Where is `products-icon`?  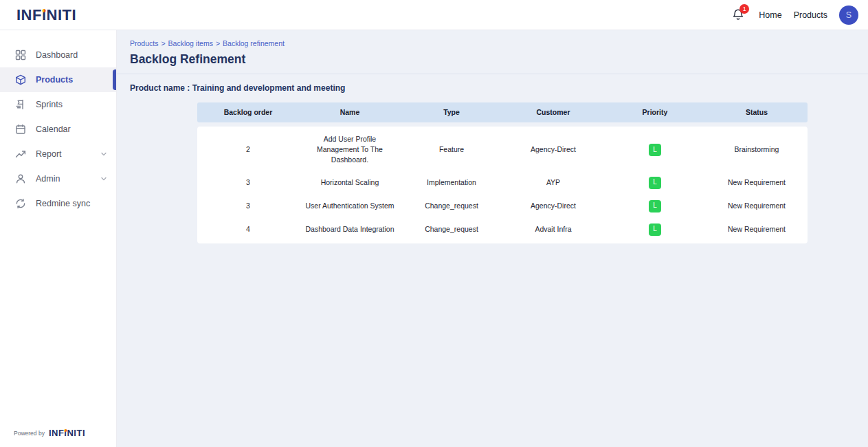
products-icon is located at coordinates (21, 80).